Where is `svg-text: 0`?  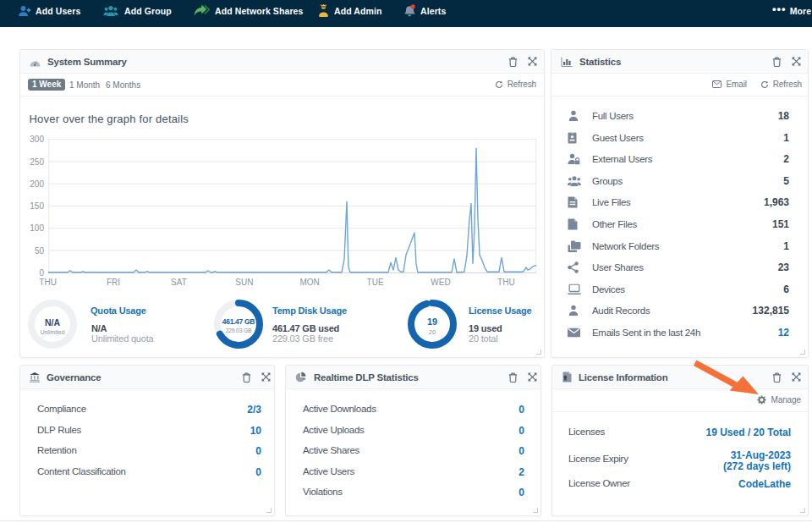
svg-text: 0 is located at coordinates (41, 273).